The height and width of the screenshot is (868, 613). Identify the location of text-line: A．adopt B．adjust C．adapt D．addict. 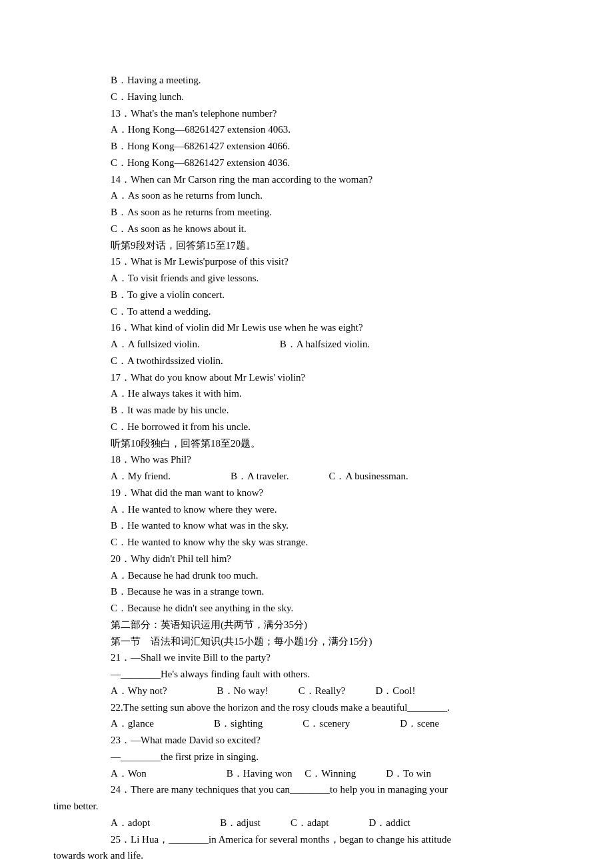
(306, 823).